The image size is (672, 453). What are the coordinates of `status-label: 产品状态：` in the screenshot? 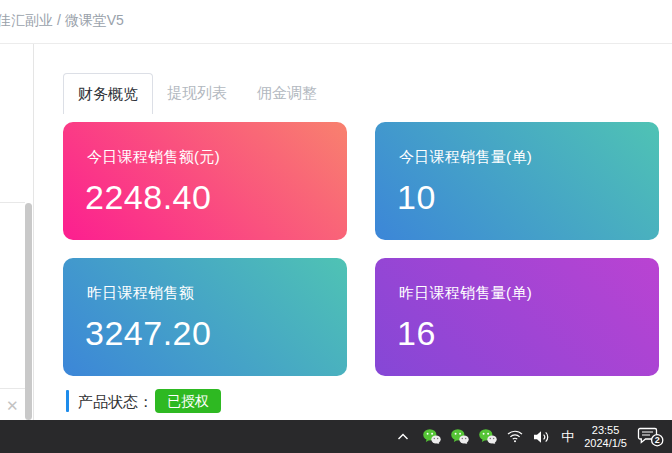 It's located at (116, 402).